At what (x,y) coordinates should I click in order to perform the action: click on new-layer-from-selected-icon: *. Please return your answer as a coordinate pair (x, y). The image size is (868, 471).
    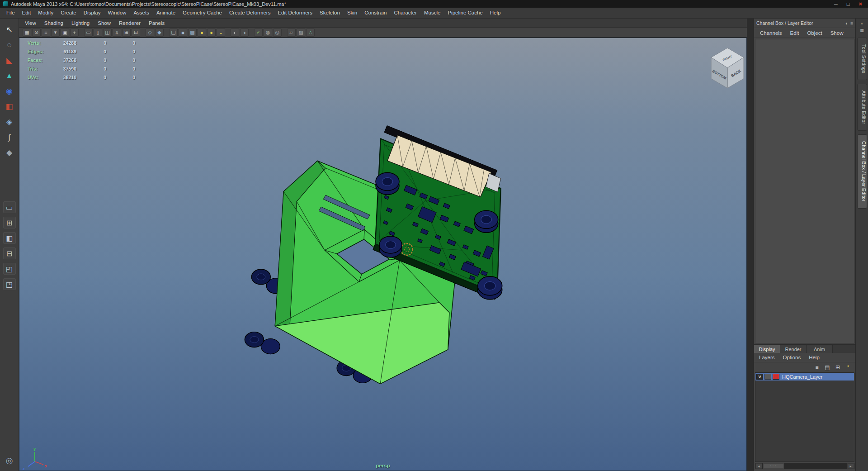
    Looking at the image, I should click on (848, 367).